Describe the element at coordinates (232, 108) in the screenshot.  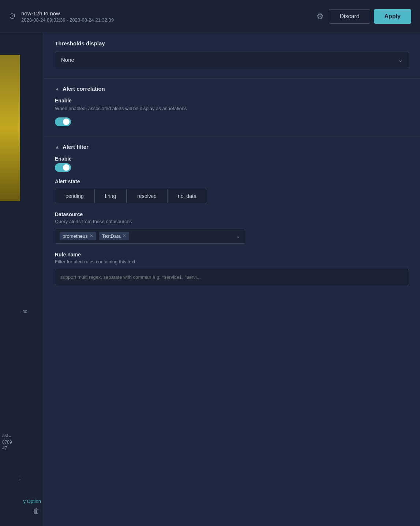
I see `alert-correlation-section: ▲ Alert correlation Enable When enabled,…` at that location.